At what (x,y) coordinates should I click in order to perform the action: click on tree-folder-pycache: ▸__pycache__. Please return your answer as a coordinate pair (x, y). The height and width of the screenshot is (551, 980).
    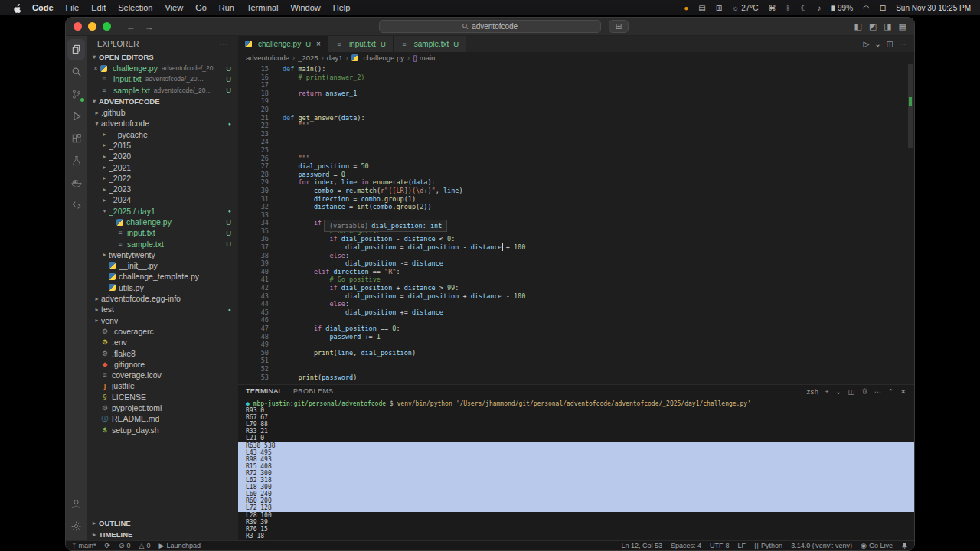
    Looking at the image, I should click on (162, 134).